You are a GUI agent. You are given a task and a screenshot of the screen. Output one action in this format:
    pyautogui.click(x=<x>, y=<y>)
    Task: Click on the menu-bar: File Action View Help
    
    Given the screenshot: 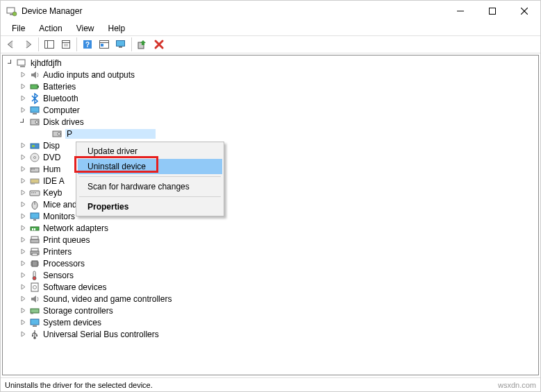 What is the action you would take?
    pyautogui.click(x=271, y=28)
    